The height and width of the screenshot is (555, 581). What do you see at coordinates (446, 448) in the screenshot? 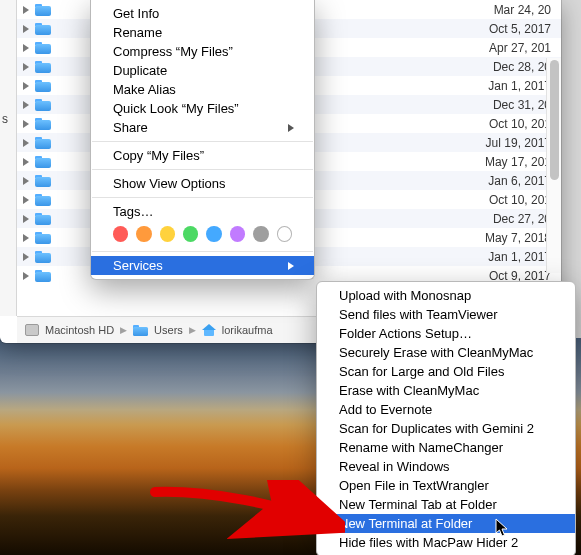
I see `svc-namechanger: Rename with NameChanger` at bounding box center [446, 448].